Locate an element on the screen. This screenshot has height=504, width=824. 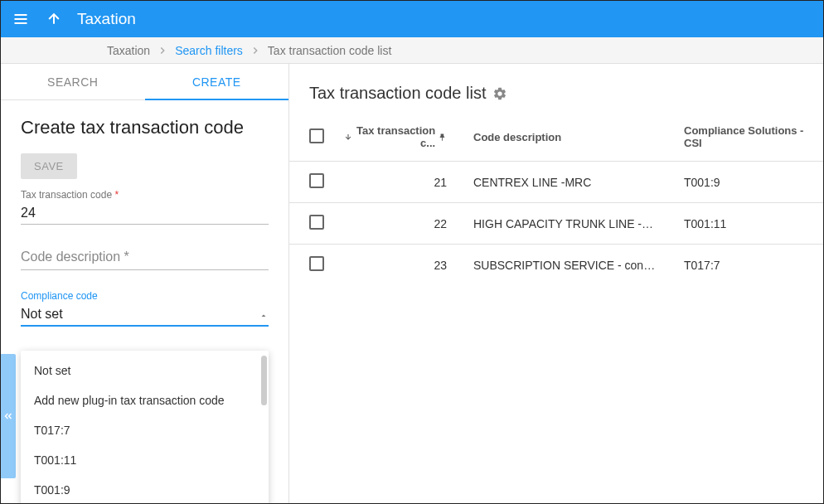
code-description-input: Code description * is located at coordinates (144, 257).